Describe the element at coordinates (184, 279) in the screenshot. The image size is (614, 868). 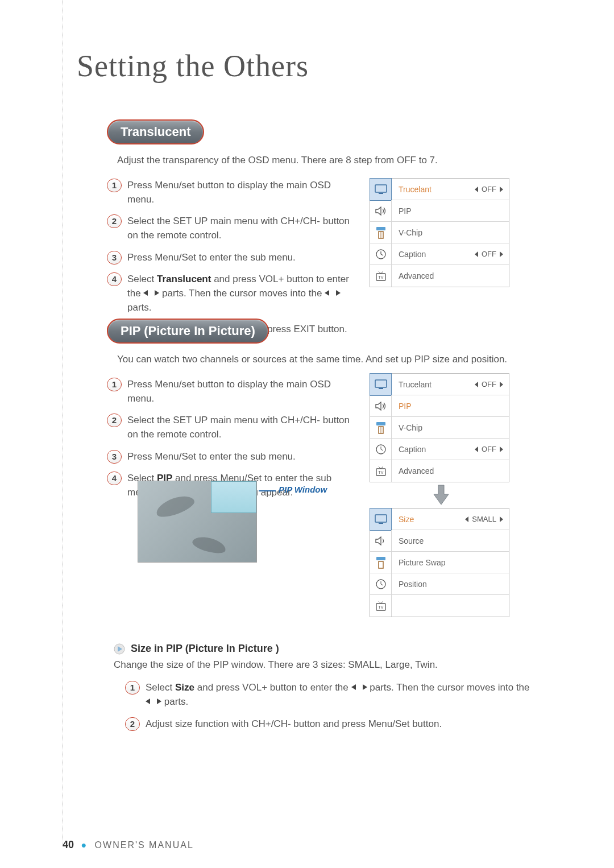
I see `t-bold: Translucent` at that location.